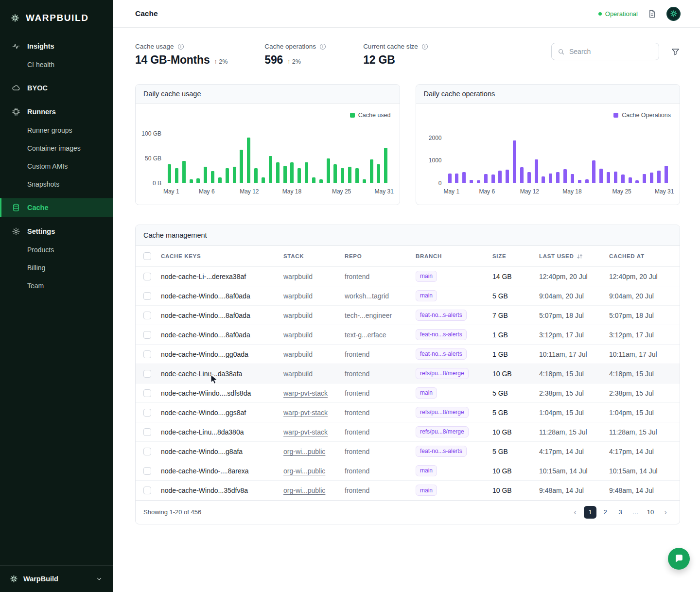 The width and height of the screenshot is (700, 592). Describe the element at coordinates (16, 46) in the screenshot. I see `insights-icon` at that location.